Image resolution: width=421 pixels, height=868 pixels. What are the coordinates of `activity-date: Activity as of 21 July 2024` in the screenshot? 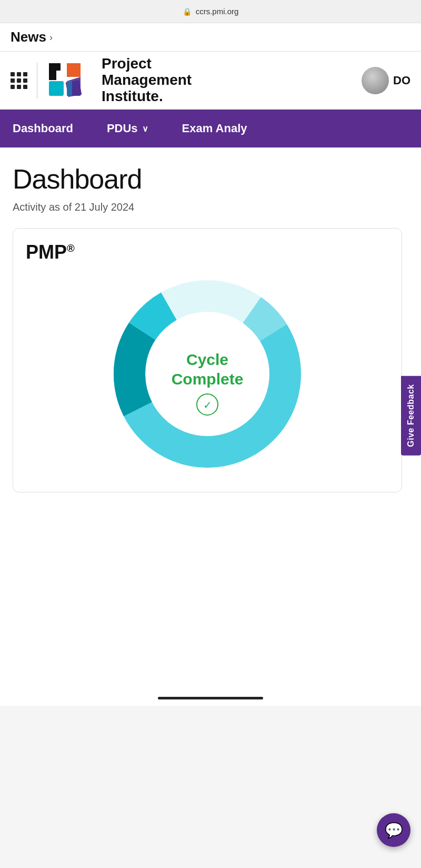 It's located at (210, 208).